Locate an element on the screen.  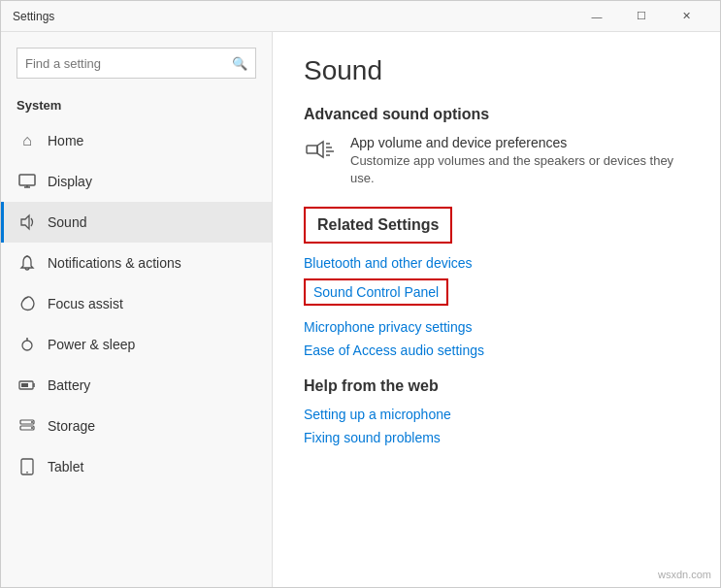
notifications-icon is located at coordinates (27, 263).